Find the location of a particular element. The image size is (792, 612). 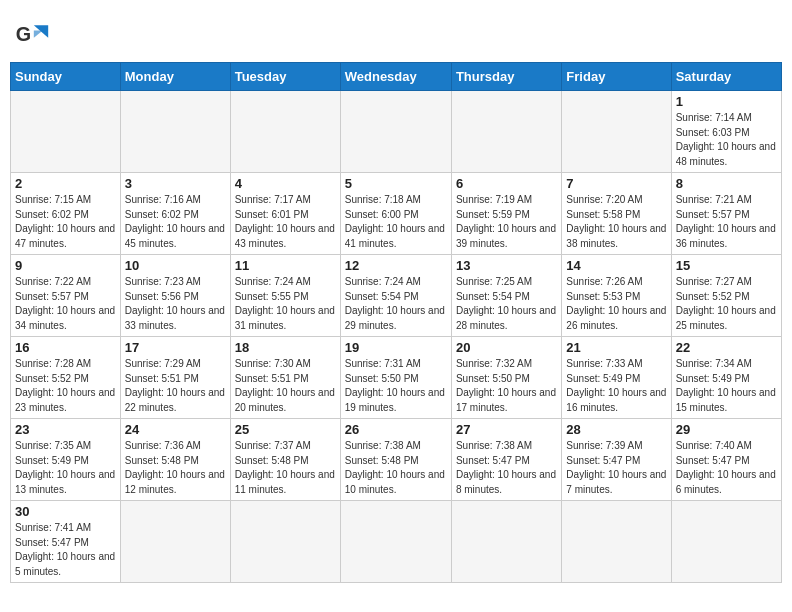

day-number: 23 is located at coordinates (66, 430).